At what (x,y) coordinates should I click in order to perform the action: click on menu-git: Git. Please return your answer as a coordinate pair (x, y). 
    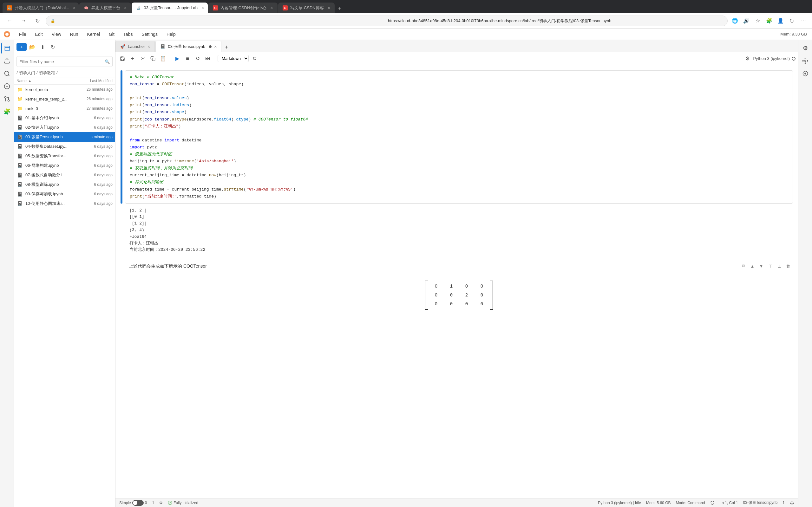
    Looking at the image, I should click on (112, 34).